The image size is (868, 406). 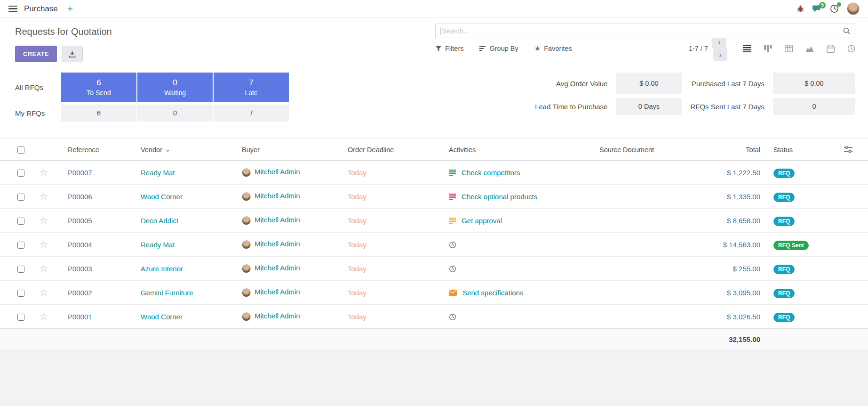 I want to click on funnel-icon, so click(x=438, y=49).